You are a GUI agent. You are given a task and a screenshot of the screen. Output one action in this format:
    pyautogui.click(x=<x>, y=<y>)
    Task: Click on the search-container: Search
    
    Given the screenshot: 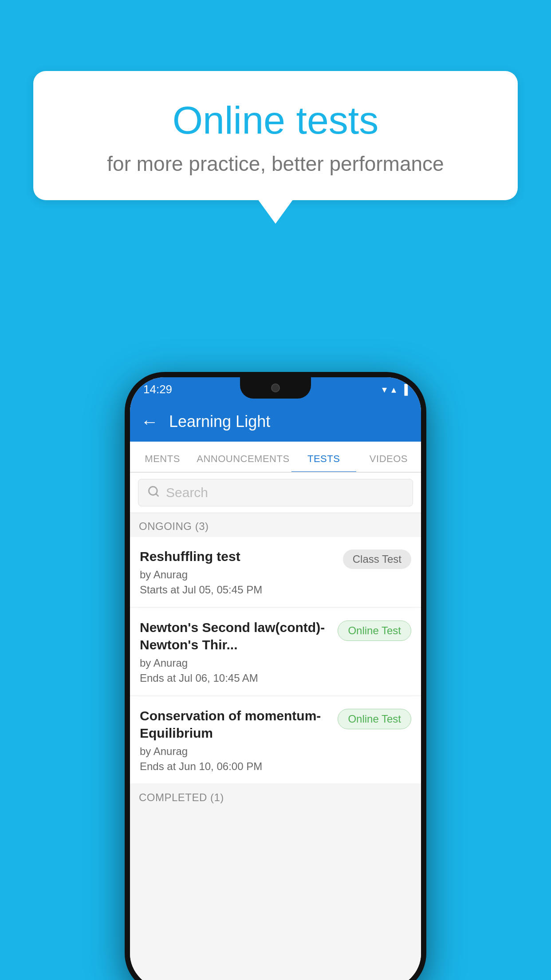 What is the action you would take?
    pyautogui.click(x=276, y=493)
    